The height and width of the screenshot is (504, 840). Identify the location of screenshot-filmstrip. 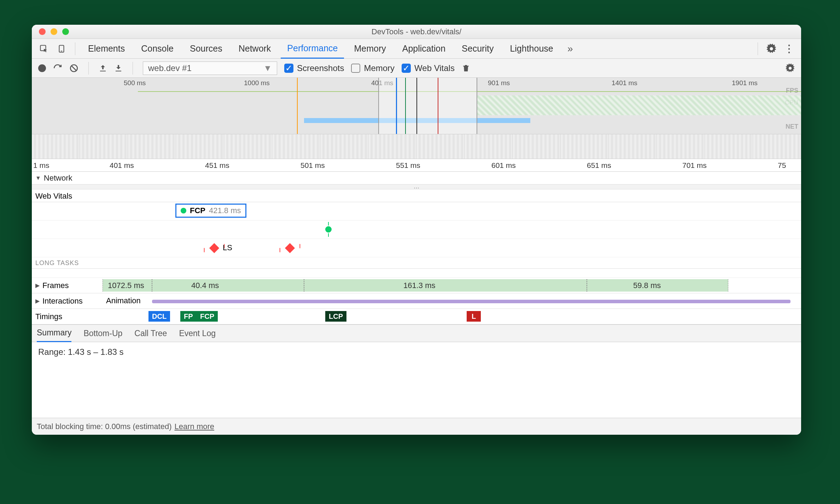
(416, 147).